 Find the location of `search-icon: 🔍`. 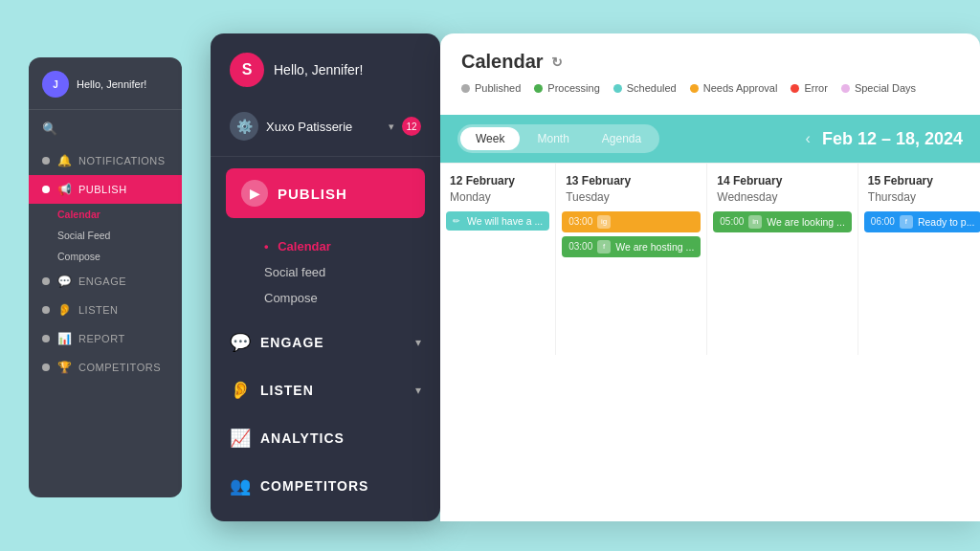

search-icon: 🔍 is located at coordinates (50, 128).